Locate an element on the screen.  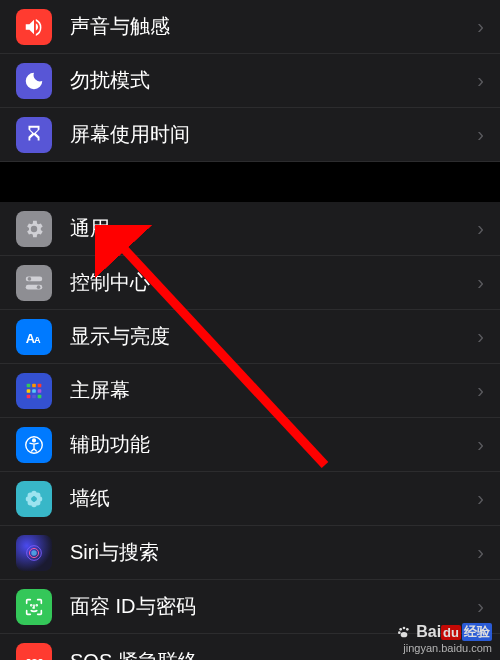
watermark-brand: Bai is located at coordinates (428, 632).